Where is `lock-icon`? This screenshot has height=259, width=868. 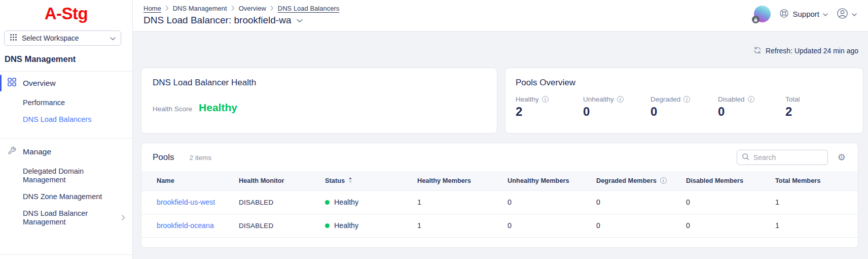
lock-icon is located at coordinates (755, 19).